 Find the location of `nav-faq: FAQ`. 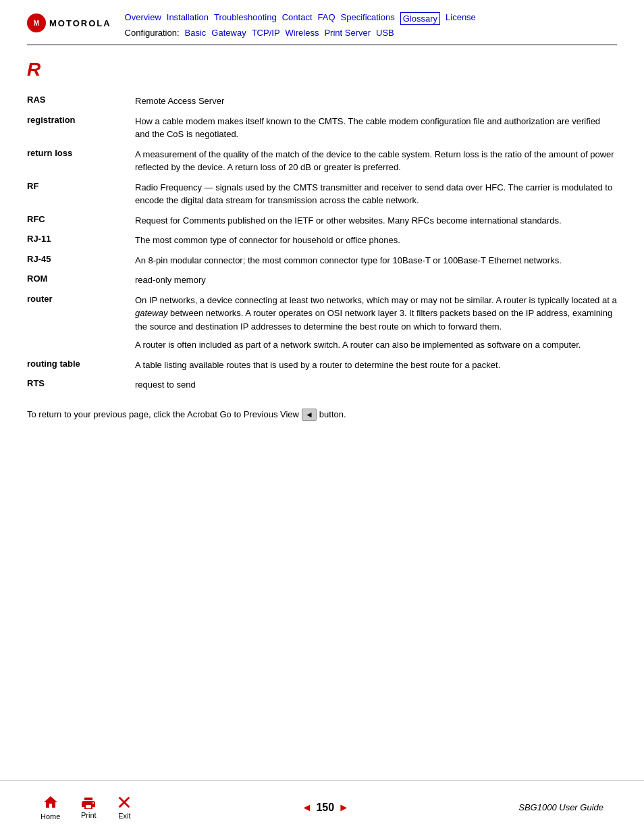

nav-faq: FAQ is located at coordinates (327, 19).